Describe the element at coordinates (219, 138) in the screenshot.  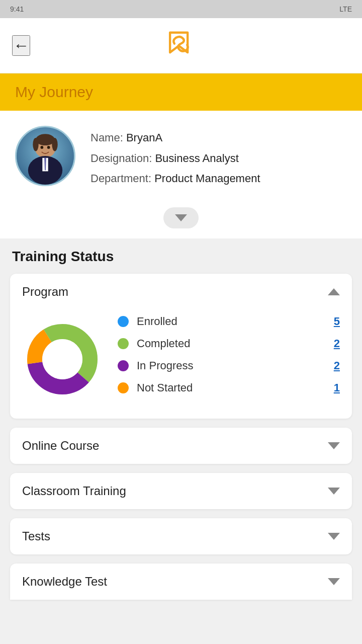
I see `profile-name-field: Name: BryanA` at that location.